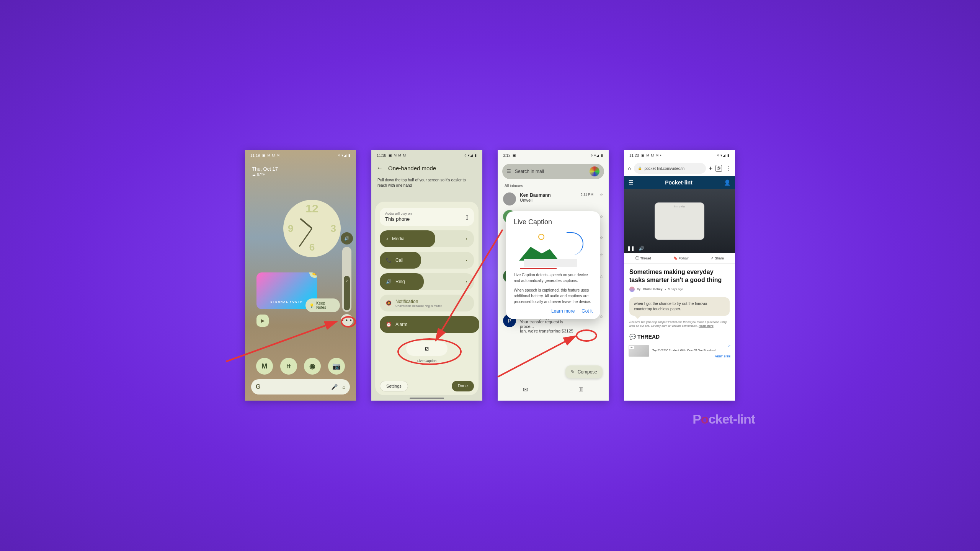 The height and width of the screenshot is (551, 980). Describe the element at coordinates (398, 239) in the screenshot. I see `media-label: Media` at that location.